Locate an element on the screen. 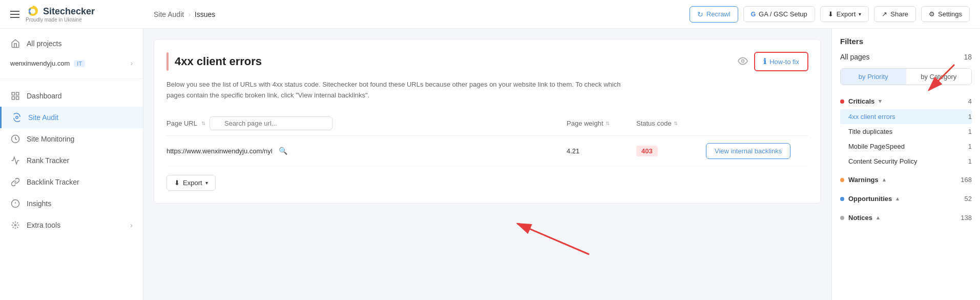 This screenshot has width=980, height=300. filter-section-opportunities: Opportunities ▴ 52 is located at coordinates (906, 199).